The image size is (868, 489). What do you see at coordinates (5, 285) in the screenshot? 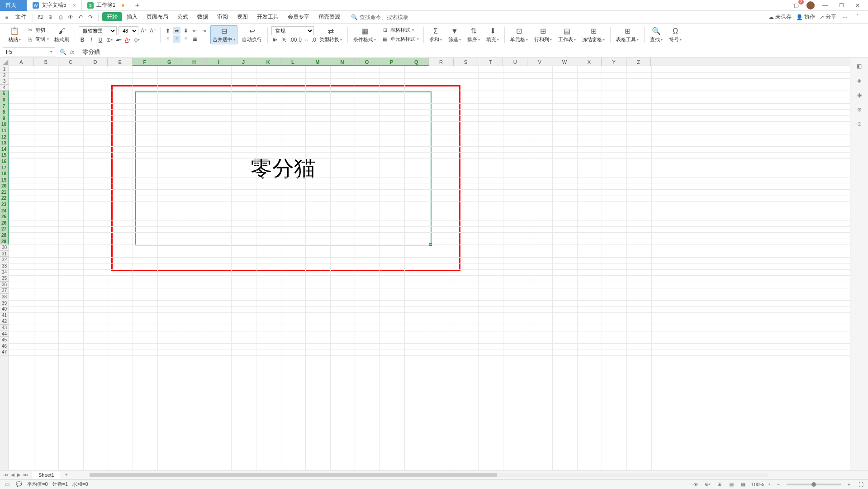
I see `row-header-36: 36` at bounding box center [5, 285].